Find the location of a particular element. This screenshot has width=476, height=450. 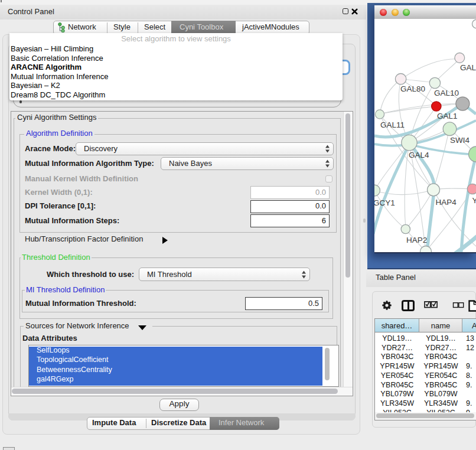

svg-text: SWI4 is located at coordinates (459, 141).